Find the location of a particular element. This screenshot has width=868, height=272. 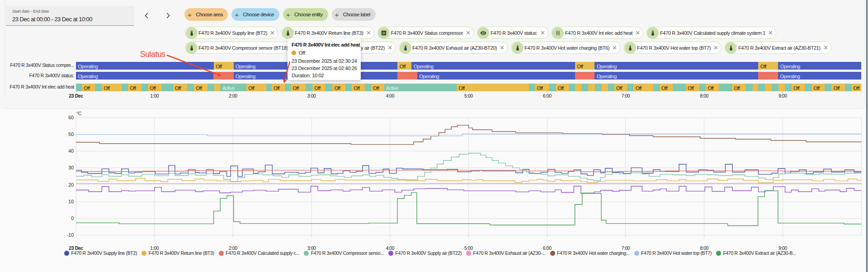

tooltip-end-time: 23 December 2025 at 02:40:26 is located at coordinates (325, 68).